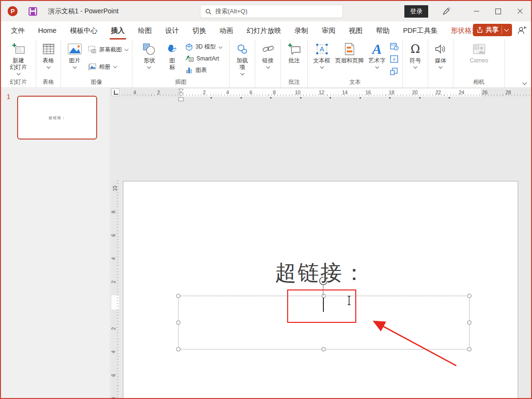  Describe the element at coordinates (355, 30) in the screenshot. I see `tab-view: 视图` at that location.